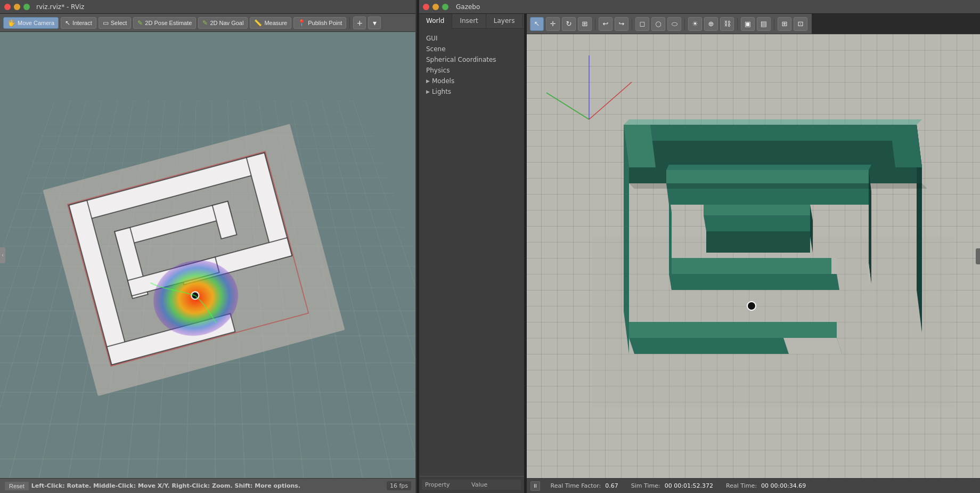 This screenshot has width=980, height=493. I want to click on gz-tool-chain: ⛓, so click(727, 24).